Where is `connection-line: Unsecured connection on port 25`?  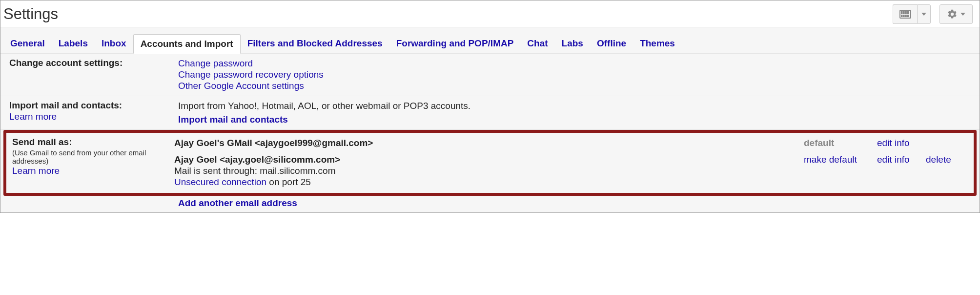 connection-line: Unsecured connection on port 25 is located at coordinates (489, 182).